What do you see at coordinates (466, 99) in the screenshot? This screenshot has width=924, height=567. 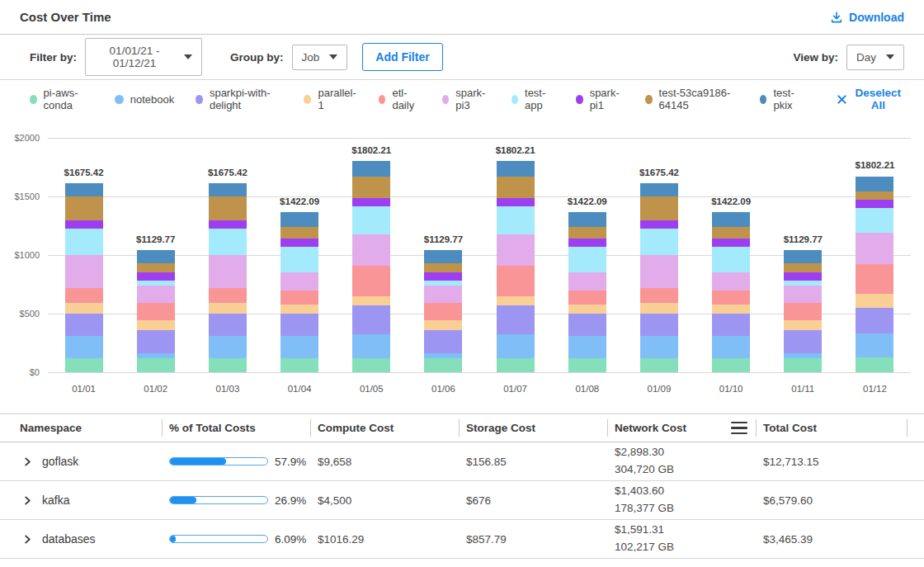 I see `legend-item-spark-pi3: spark-pi3` at bounding box center [466, 99].